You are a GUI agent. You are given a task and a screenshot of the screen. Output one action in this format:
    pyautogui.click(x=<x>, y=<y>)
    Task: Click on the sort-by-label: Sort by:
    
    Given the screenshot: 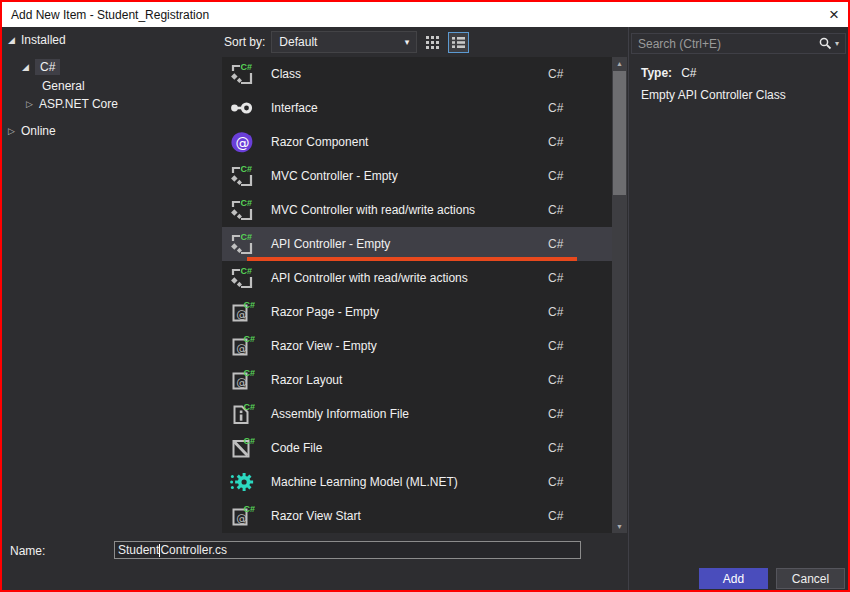 What is the action you would take?
    pyautogui.click(x=244, y=42)
    